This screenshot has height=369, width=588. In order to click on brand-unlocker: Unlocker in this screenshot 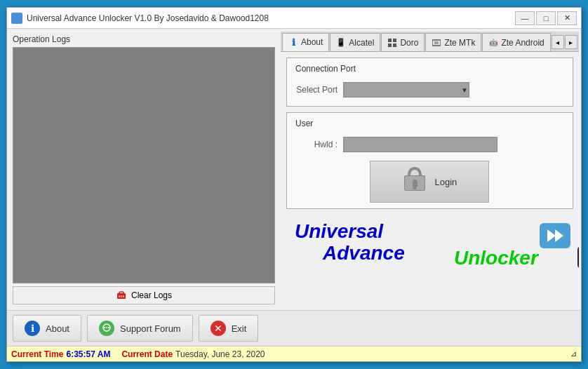, I will do `click(496, 258)`.